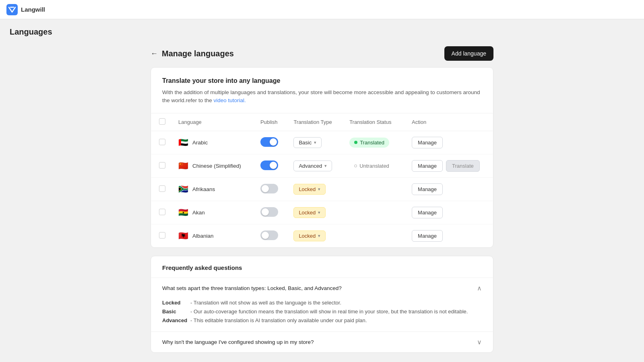 This screenshot has height=362, width=644. I want to click on action-cell: ManageTranslate, so click(449, 166).